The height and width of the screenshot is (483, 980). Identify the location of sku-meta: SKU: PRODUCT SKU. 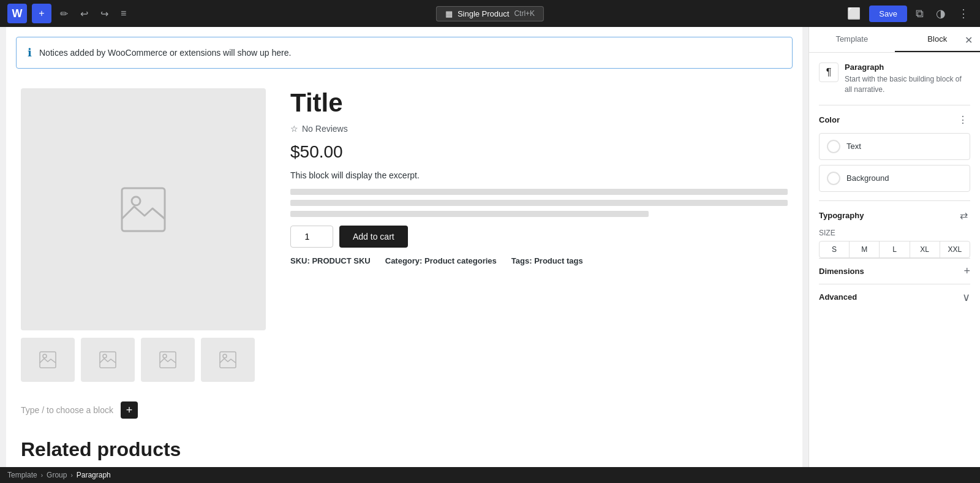
(331, 261).